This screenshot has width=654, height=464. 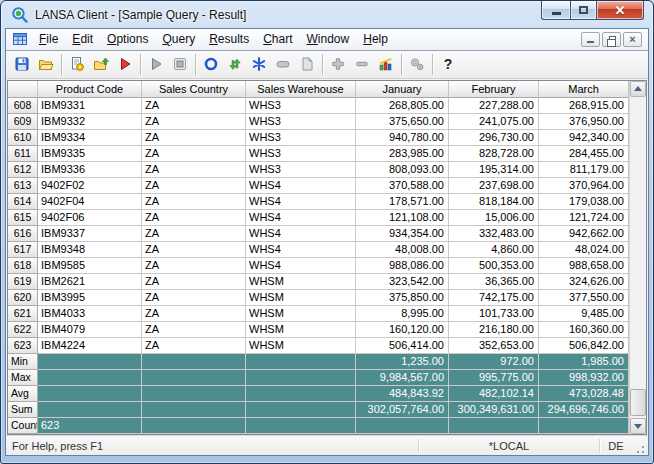 I want to click on cell: 942,340.00, so click(x=584, y=138).